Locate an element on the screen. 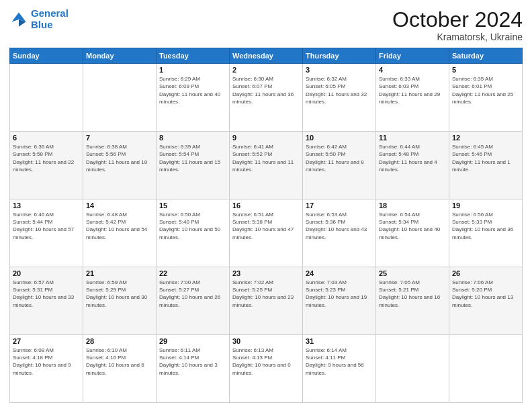  day-number: 5 is located at coordinates (486, 70).